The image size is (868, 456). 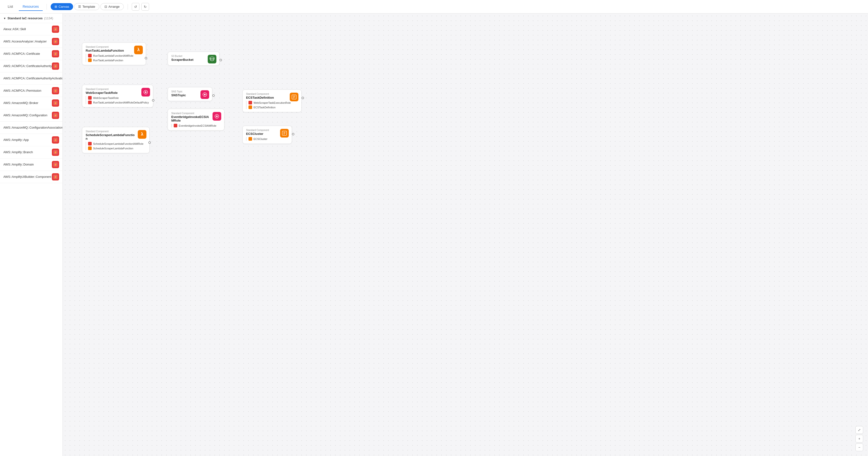 What do you see at coordinates (31, 152) in the screenshot?
I see `sidebar-item: AWS::Amplify::Branch⚡` at bounding box center [31, 152].